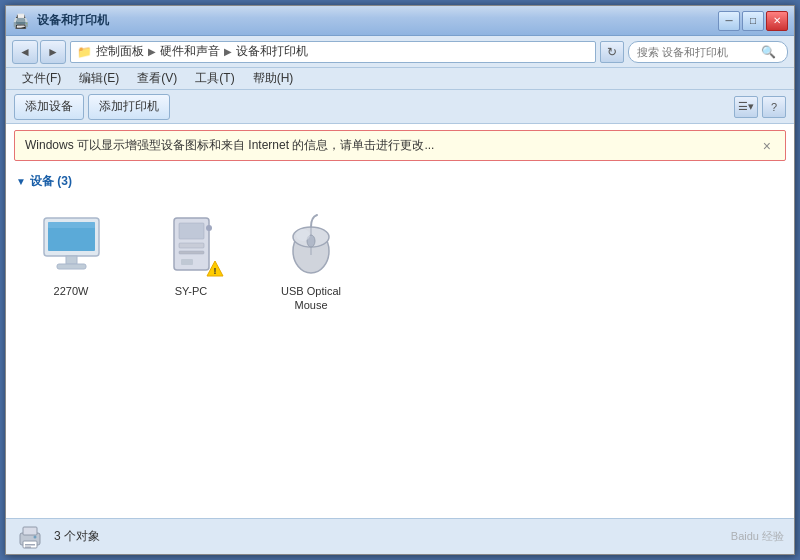  I want to click on toolbar-right: ☰▾ ?, so click(760, 107).